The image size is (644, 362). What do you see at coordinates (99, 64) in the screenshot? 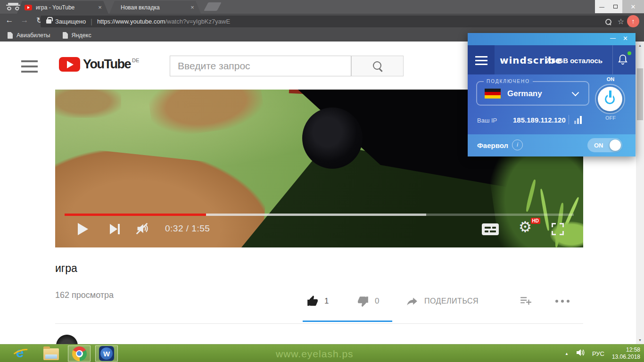
I see `youtube-logo: YouTube DE` at bounding box center [99, 64].